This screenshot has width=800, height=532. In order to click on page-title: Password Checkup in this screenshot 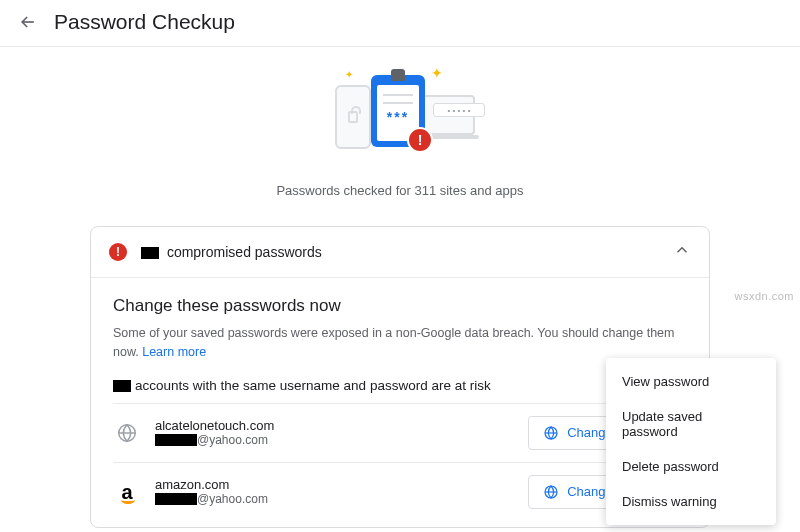, I will do `click(144, 22)`.